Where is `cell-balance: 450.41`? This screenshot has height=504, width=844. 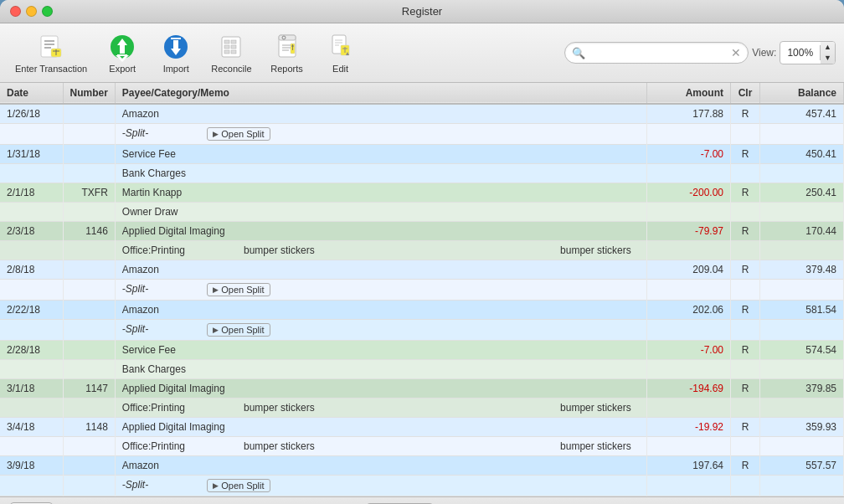 cell-balance: 450.41 is located at coordinates (802, 154).